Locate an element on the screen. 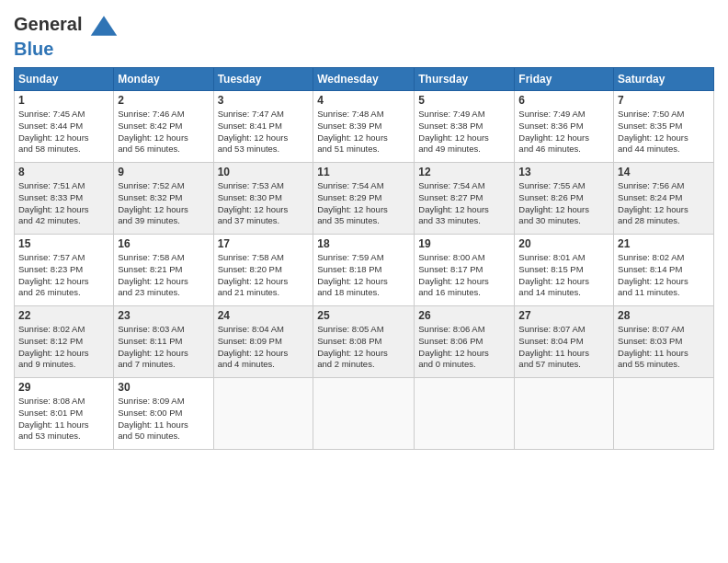  week-row-5: 29Sunrise: 8:08 AM Sunset: 8:01 PM Dayli… is located at coordinates (364, 414).